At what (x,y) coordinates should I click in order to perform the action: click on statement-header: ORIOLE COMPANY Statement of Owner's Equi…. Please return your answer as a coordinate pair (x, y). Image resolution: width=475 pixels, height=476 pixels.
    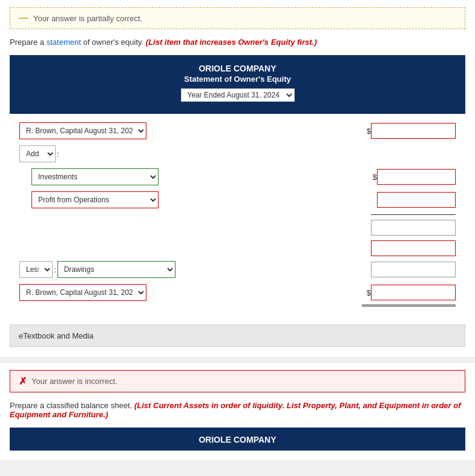
    Looking at the image, I should click on (237, 85).